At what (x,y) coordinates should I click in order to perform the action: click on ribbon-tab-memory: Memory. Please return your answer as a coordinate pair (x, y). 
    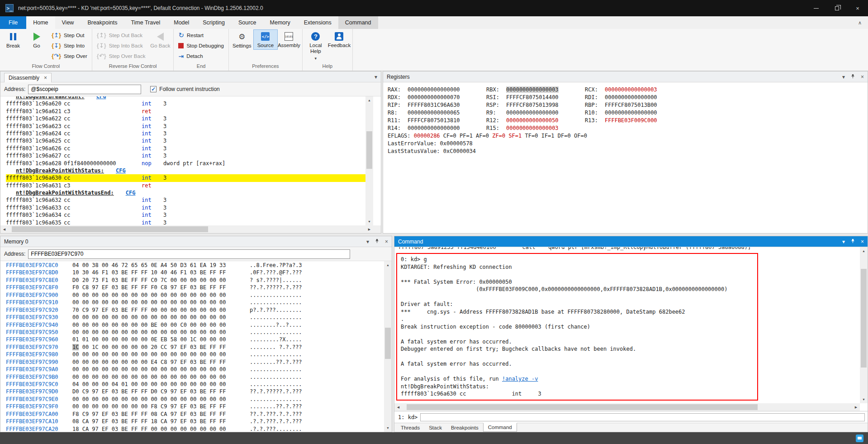
    Looking at the image, I should click on (280, 23).